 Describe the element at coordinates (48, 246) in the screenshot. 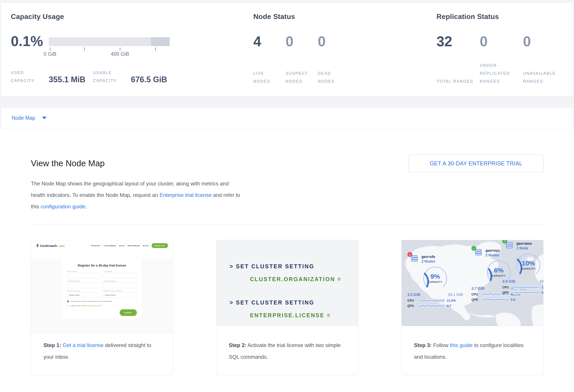

I see `brand-text: Cockroach` at that location.